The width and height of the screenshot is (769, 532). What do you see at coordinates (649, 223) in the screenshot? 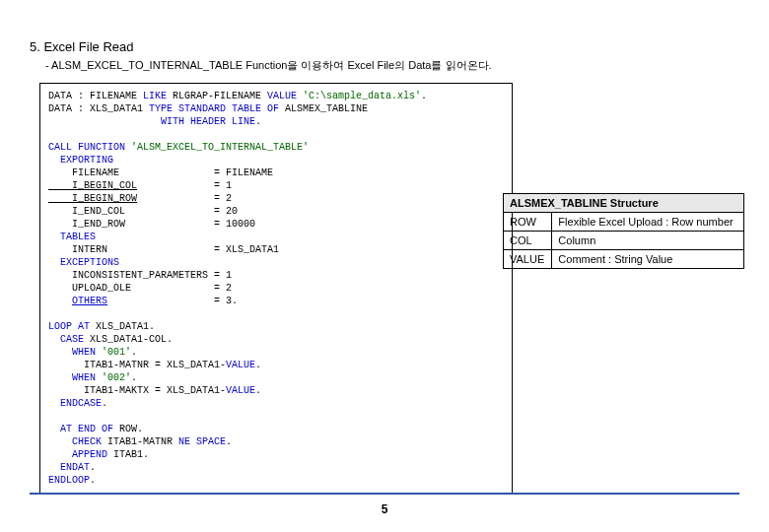
I see `desc-cell: Flexible Excel Upload : Row number` at bounding box center [649, 223].